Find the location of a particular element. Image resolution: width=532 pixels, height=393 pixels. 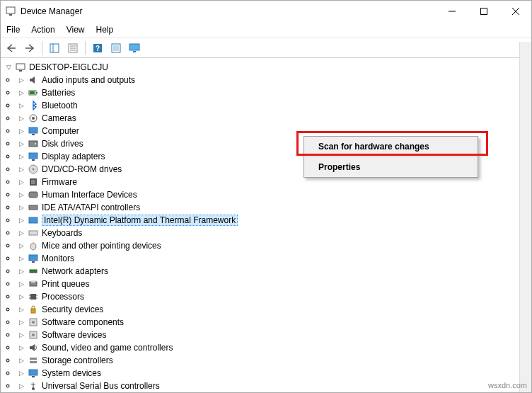

tree-node-label: Disk drives is located at coordinates (62, 144).